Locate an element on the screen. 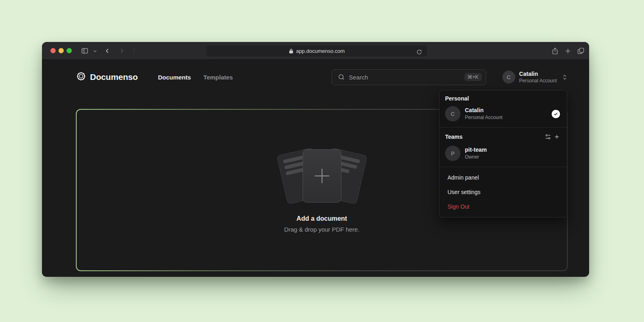 Image resolution: width=644 pixels, height=322 pixels. add-plus-icon is located at coordinates (322, 176).